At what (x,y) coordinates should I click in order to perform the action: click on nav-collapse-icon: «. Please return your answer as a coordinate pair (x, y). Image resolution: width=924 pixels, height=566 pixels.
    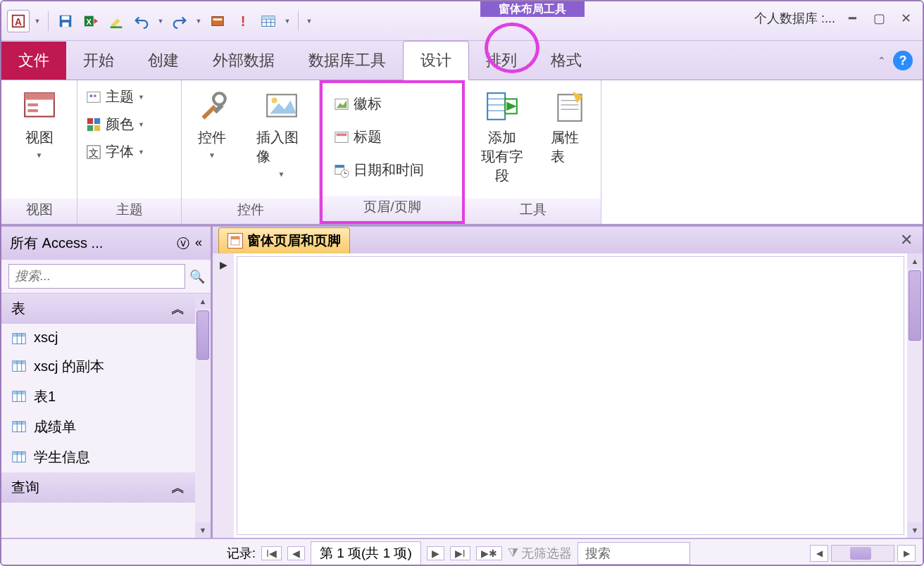
    Looking at the image, I should click on (199, 244).